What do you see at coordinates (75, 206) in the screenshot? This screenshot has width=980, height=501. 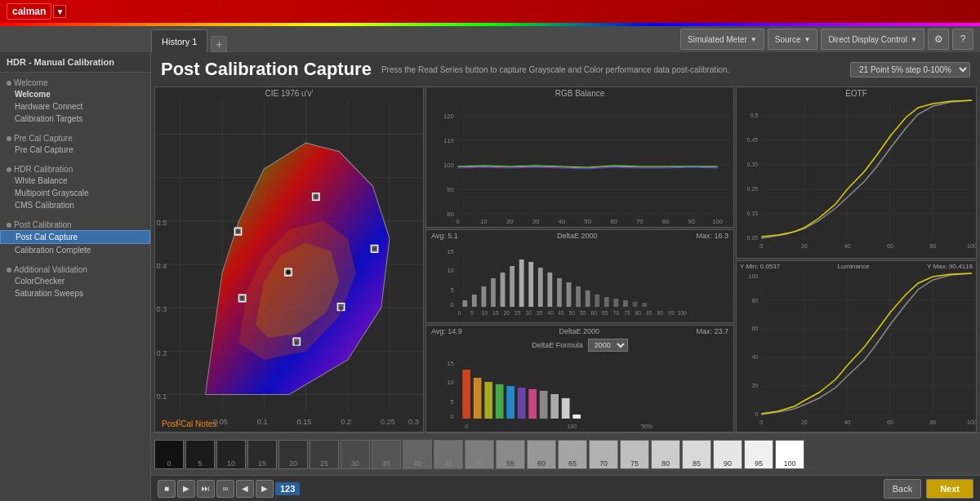 I see `sidebar-item-cms-calibration: CMS Calibration` at bounding box center [75, 206].